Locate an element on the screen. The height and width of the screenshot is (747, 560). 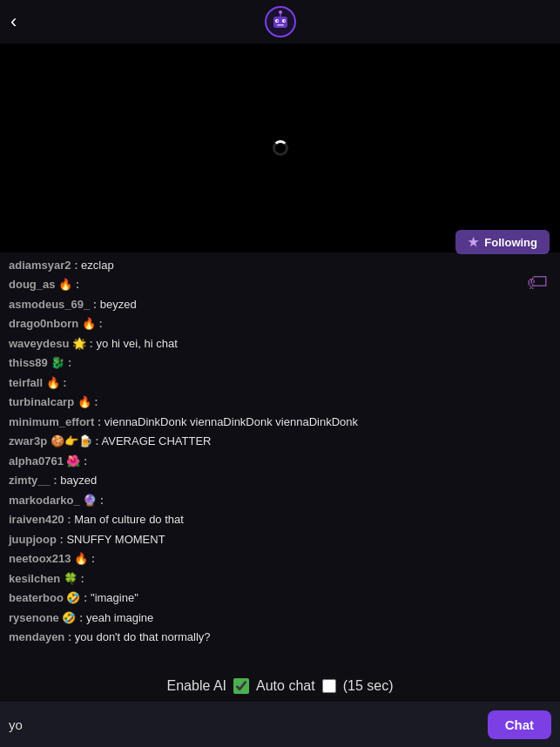
chat-message: teirfall 🔥 : is located at coordinates (280, 383).